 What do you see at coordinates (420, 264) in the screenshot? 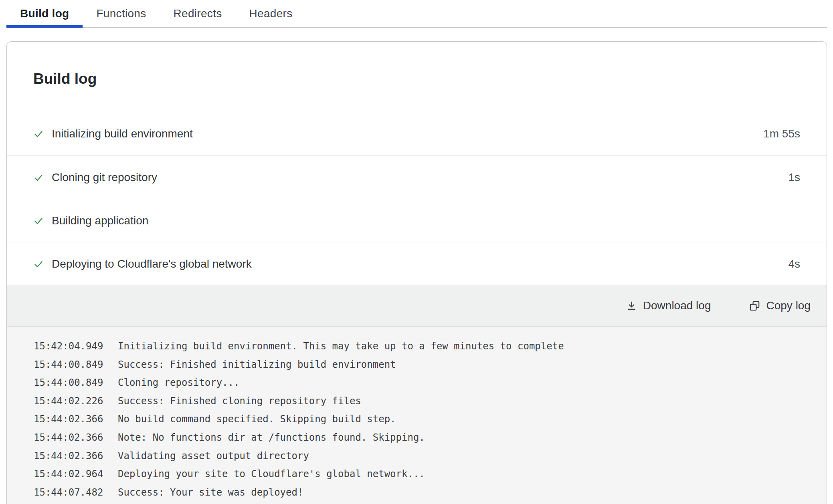
I see `build-step-label: Deploying to Cloudflare's global network` at bounding box center [420, 264].